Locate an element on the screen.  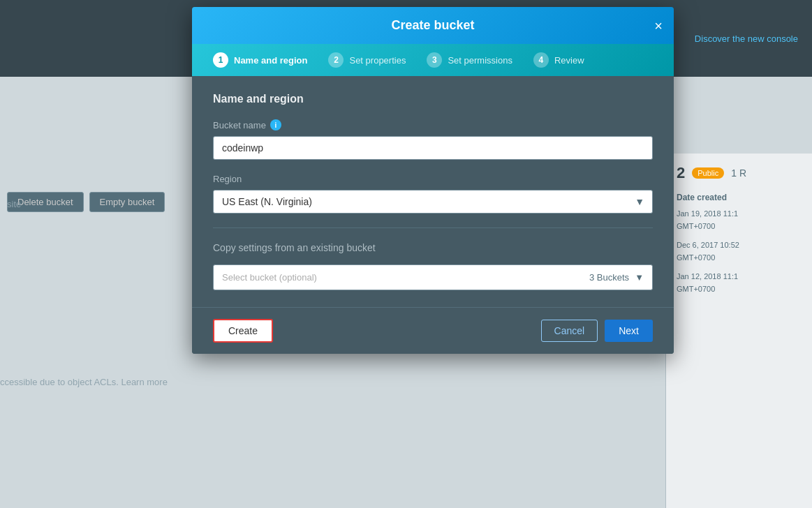
bucket-name-input is located at coordinates (433, 148).